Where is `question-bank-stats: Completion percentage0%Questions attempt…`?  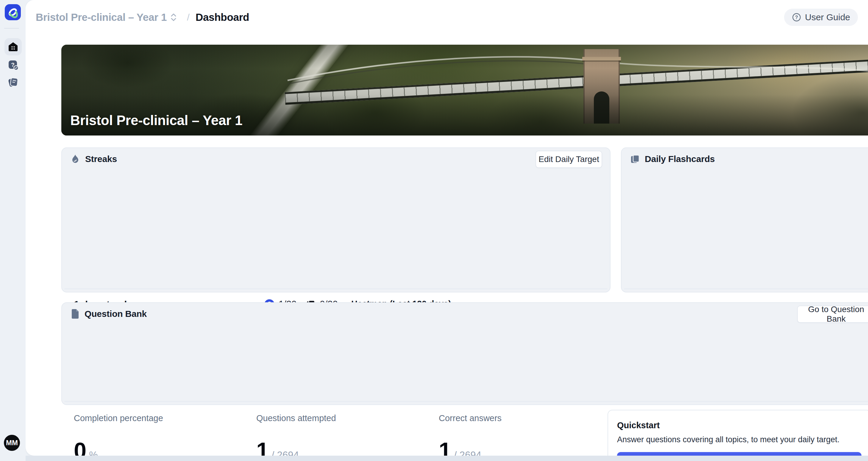
question-bank-stats: Completion percentage0%Questions attempt… is located at coordinates (348, 437).